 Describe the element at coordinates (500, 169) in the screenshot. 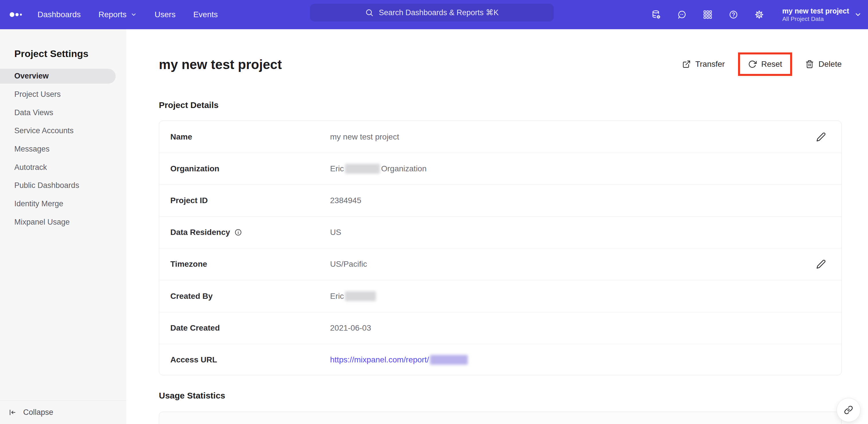

I see `table-row-organization: Organization Eric Organization` at that location.